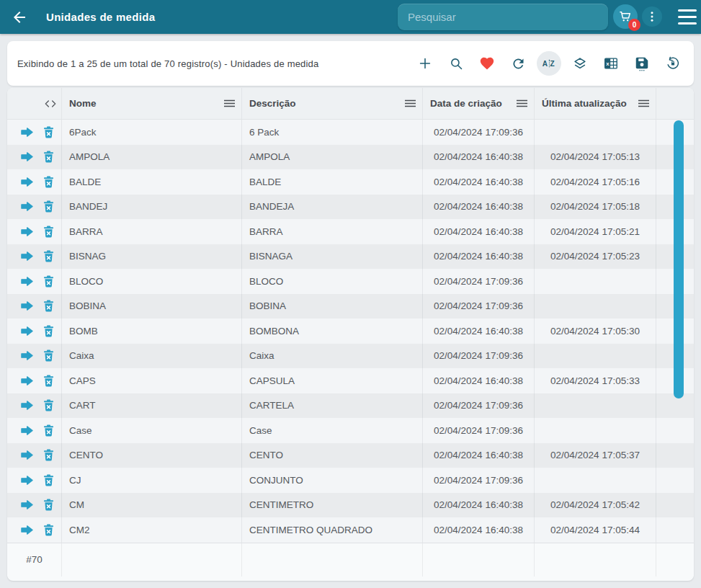 The width and height of the screenshot is (701, 588). What do you see at coordinates (35, 560) in the screenshot?
I see `record-count: #70` at bounding box center [35, 560].